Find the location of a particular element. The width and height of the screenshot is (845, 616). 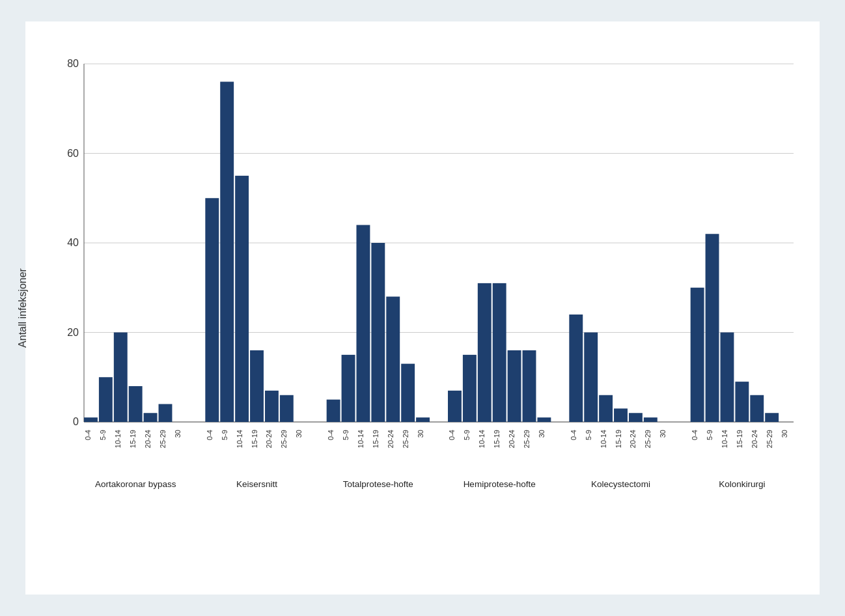

y-axis-label: Antall infeksjoner is located at coordinates (23, 308).